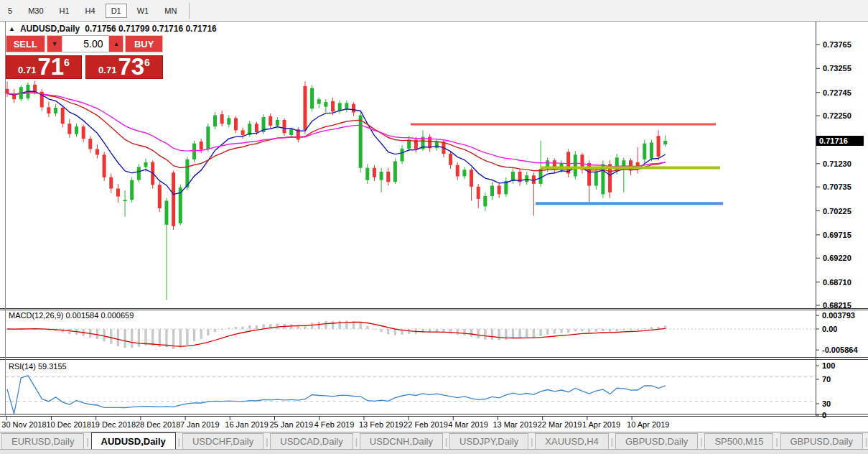 This screenshot has width=868, height=454. What do you see at coordinates (468, 425) in the screenshot?
I see `date-axis-label: 4 Mar 2019` at bounding box center [468, 425].